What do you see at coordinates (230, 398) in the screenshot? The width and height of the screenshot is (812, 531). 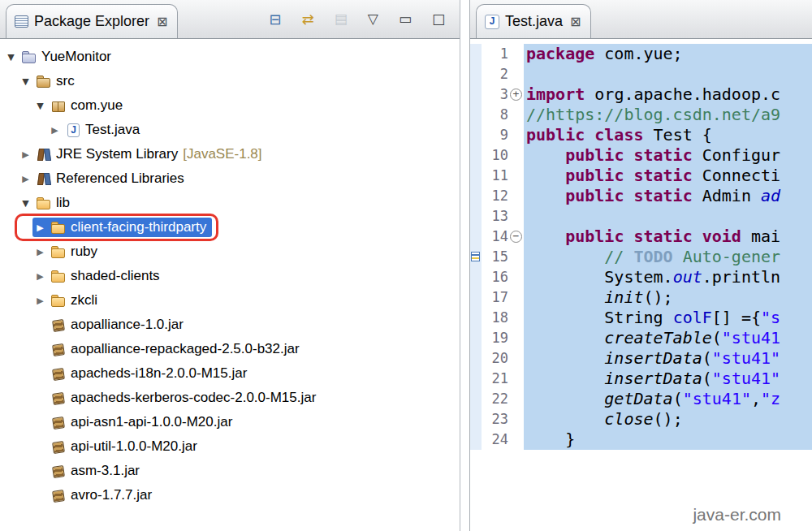 I see `tree-item: apacheds-kerberos-codec-2.0.0-M15.jar` at bounding box center [230, 398].